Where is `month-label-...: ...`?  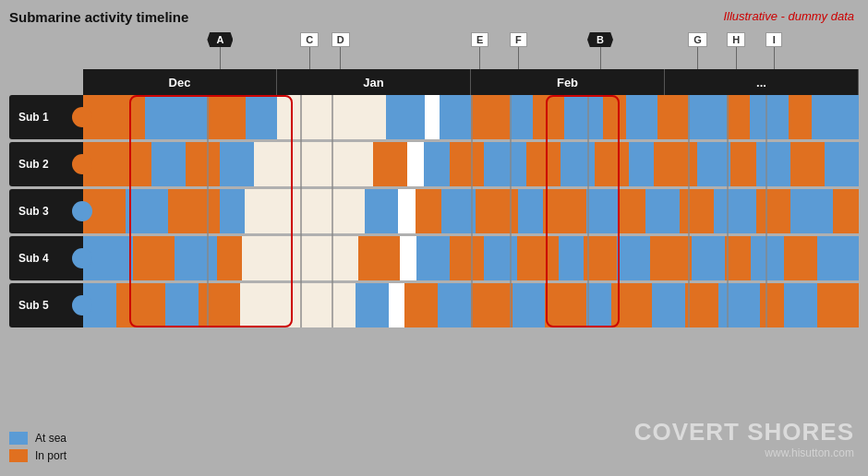
month-label-...: ... is located at coordinates (762, 82).